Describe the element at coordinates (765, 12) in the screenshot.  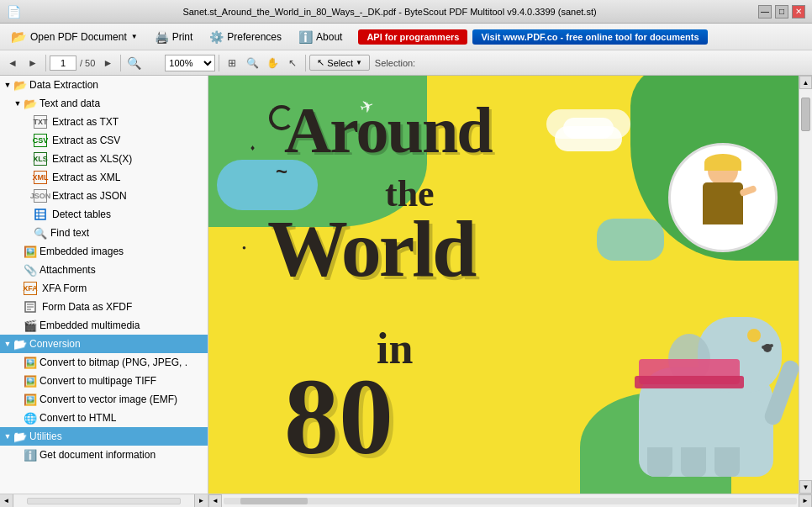
I see `minimize-button: —` at that location.